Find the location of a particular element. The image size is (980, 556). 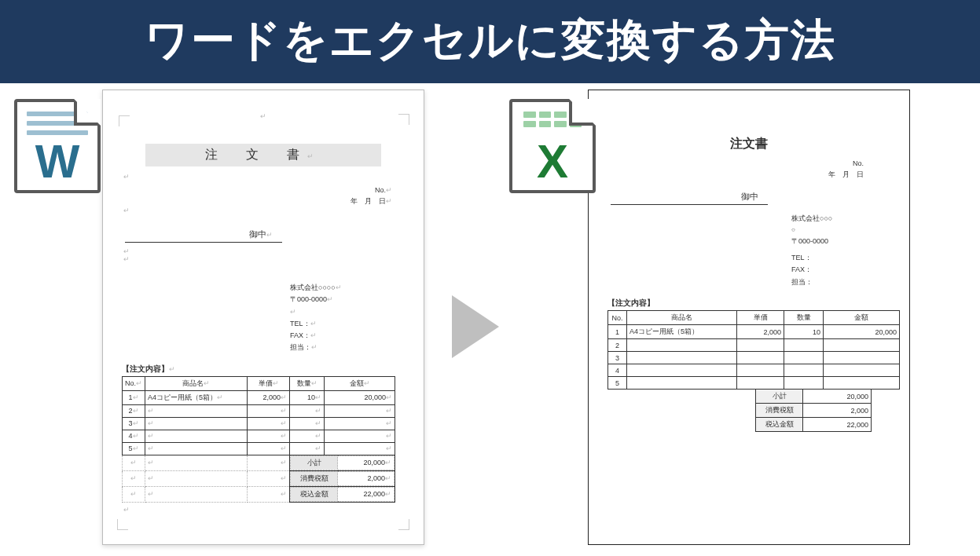

recipient-line: 御中 is located at coordinates (689, 198).